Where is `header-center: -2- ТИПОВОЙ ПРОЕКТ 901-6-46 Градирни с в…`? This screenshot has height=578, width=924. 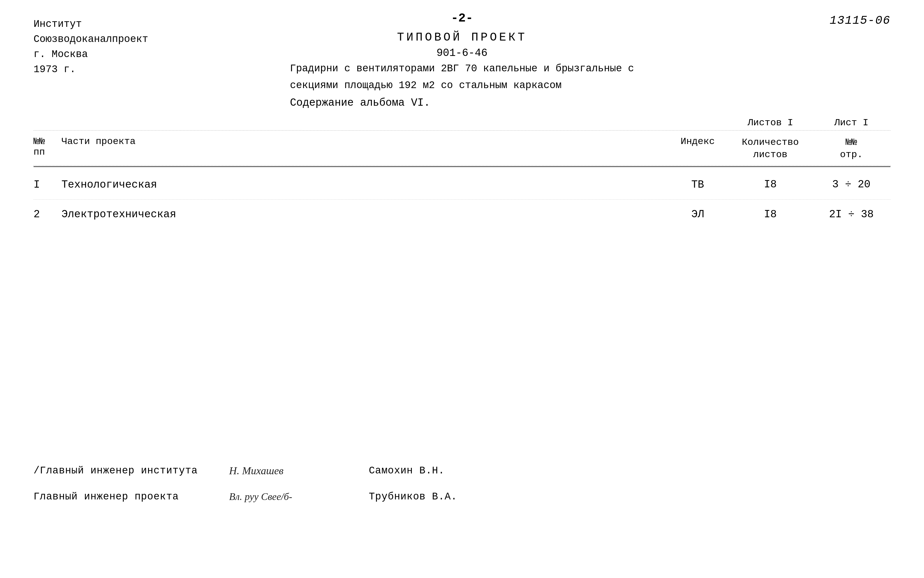
header-center: -2- ТИПОВОЙ ПРОЕКТ 901-6-46 Градирни с в… is located at coordinates (462, 60).